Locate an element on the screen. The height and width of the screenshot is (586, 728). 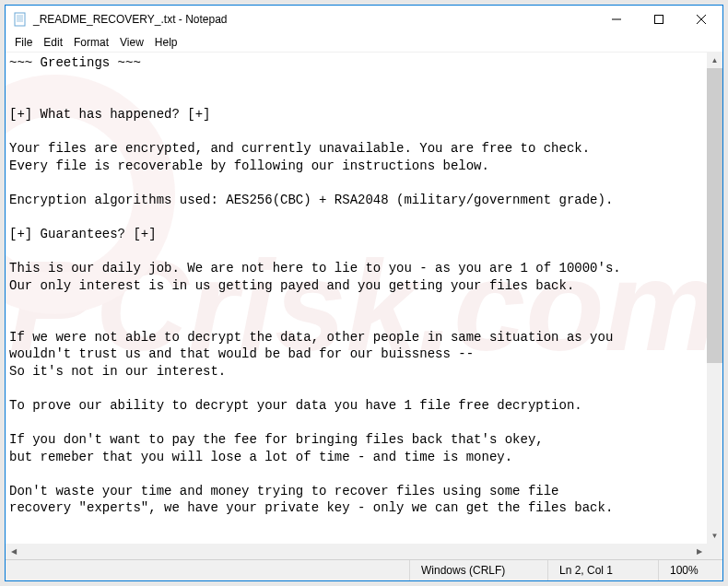
close-button is located at coordinates (701, 19).